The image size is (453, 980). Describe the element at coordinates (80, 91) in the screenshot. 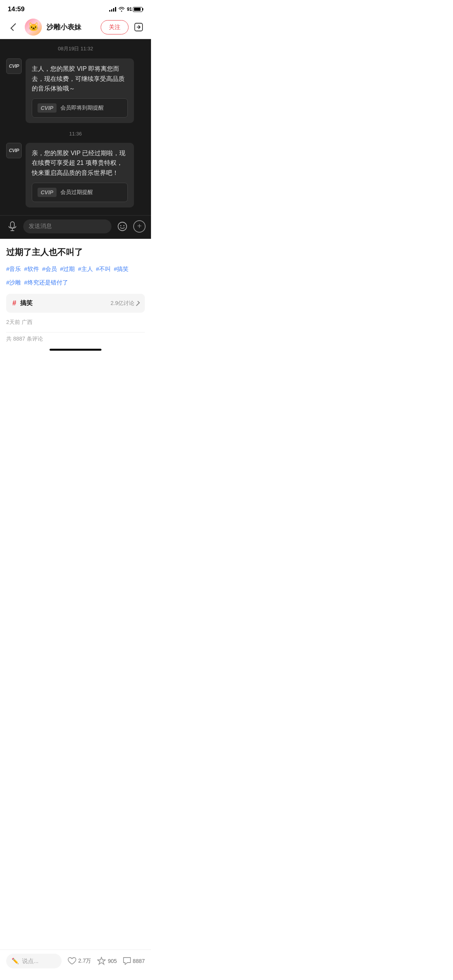

I see `chat-bubble-1: 主人，您的黑胶 VIP 即将离您而去，现在续费，可继续享受高品质的音乐体验哦～ …` at that location.